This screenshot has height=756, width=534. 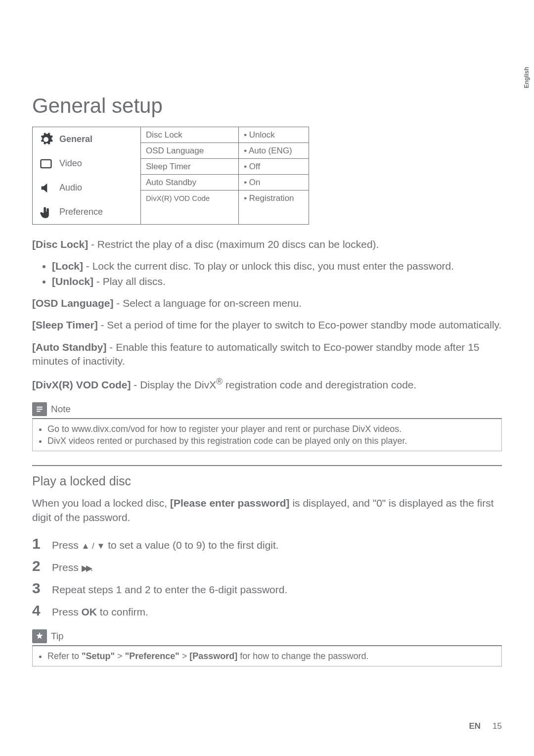 What do you see at coordinates (267, 176) in the screenshot?
I see `menu-diagram: General Video Audio Preference Disc Lock…` at bounding box center [267, 176].